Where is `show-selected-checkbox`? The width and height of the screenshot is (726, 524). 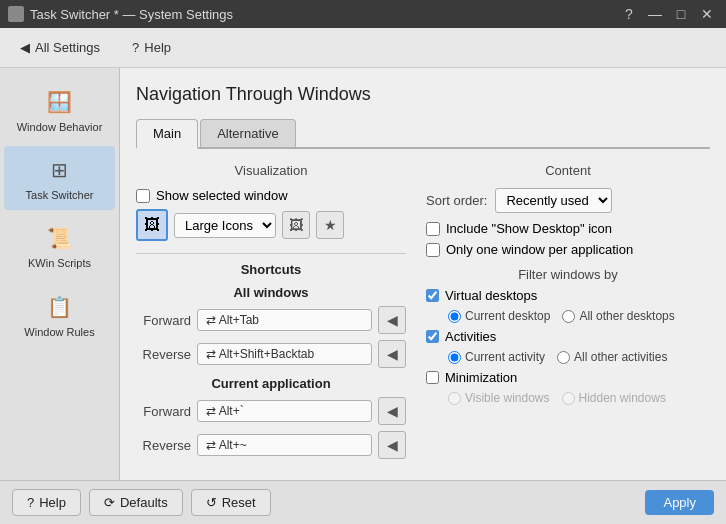
show-selected-checkbox is located at coordinates (143, 196).